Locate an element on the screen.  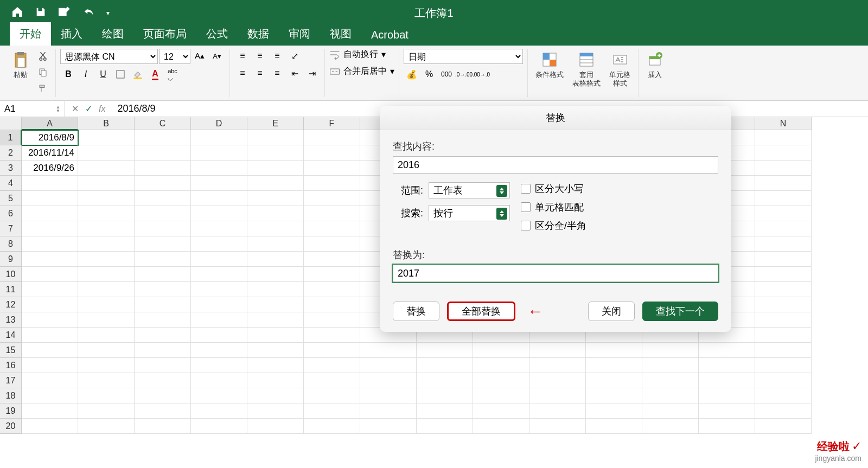
fill-color-button is located at coordinates (138, 74).